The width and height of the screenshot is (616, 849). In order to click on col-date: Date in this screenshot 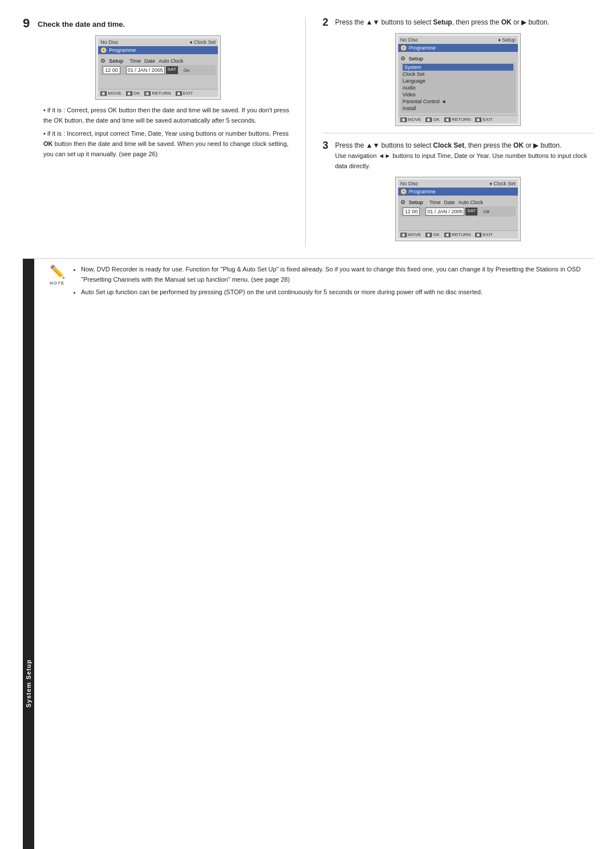, I will do `click(149, 61)`.